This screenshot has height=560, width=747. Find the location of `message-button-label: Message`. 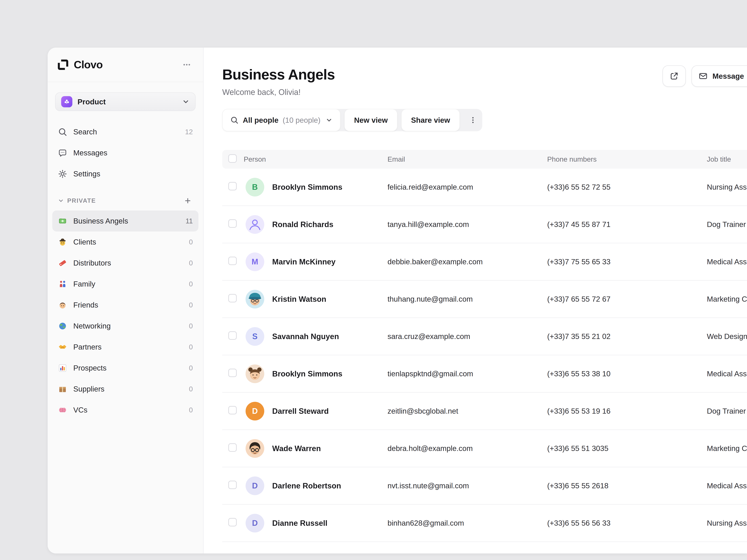

message-button-label: Message is located at coordinates (728, 76).